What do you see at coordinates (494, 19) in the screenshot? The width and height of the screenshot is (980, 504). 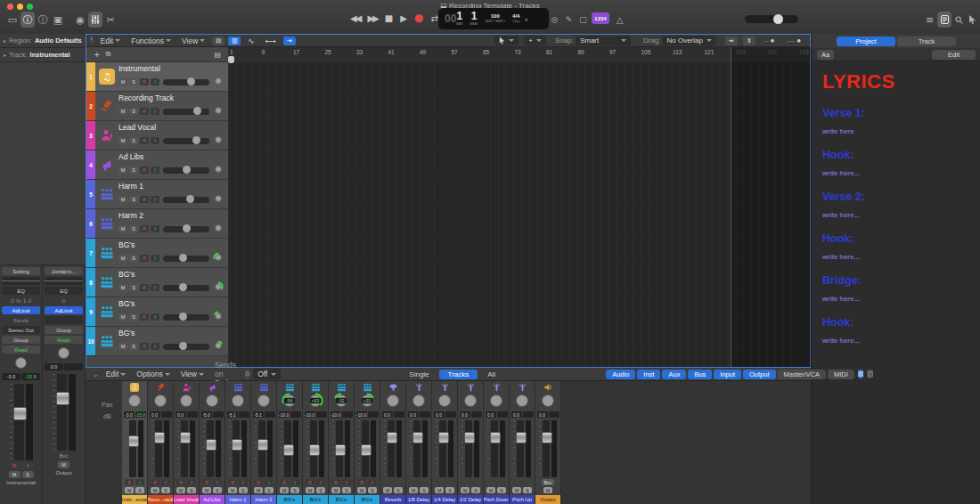 I see `lcd-display: 00 1BAR 1BEAT 100KEEP TEMPO 4/4Cmaj ∨` at bounding box center [494, 19].